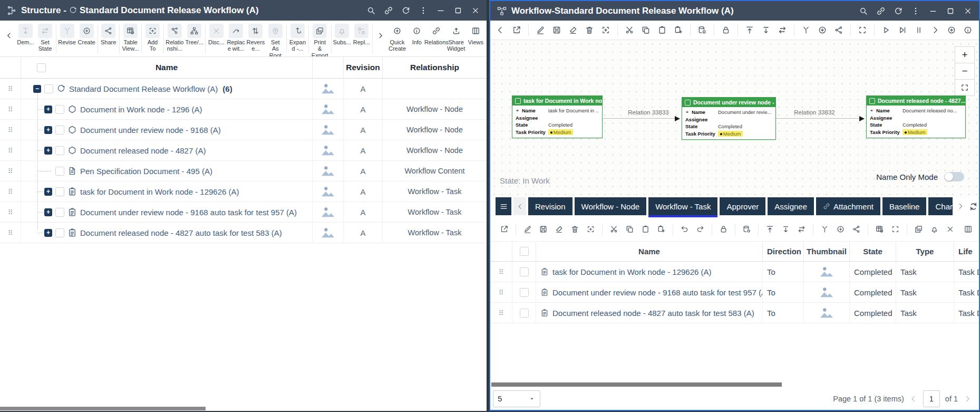 This screenshot has height=412, width=980. What do you see at coordinates (456, 38) in the screenshot?
I see `toolbar-share-widget-button: Share Widget` at bounding box center [456, 38].